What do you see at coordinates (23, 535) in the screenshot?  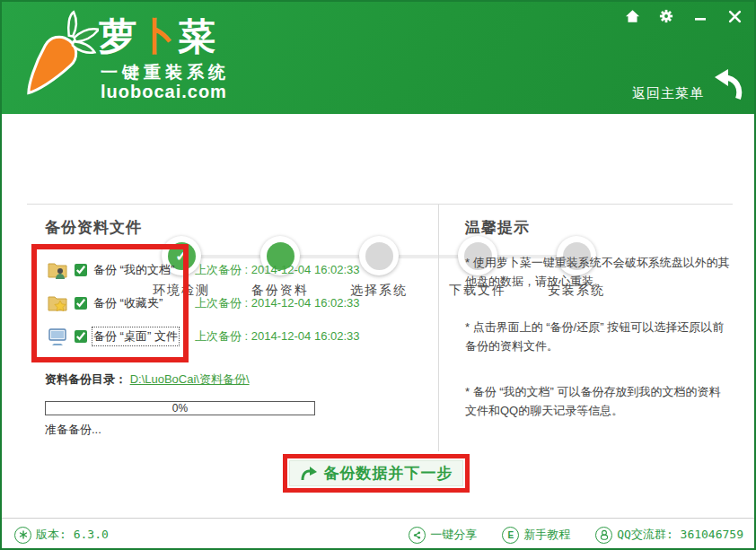 I see `version-icon` at bounding box center [23, 535].